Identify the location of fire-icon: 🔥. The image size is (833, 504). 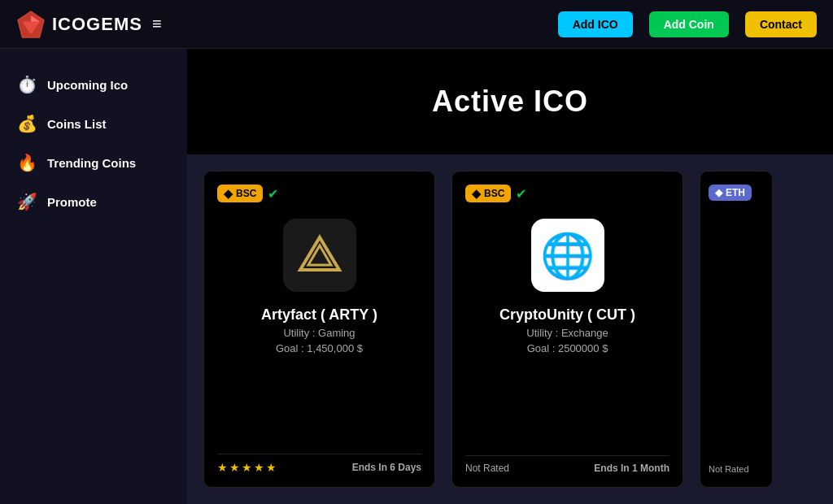
(27, 163).